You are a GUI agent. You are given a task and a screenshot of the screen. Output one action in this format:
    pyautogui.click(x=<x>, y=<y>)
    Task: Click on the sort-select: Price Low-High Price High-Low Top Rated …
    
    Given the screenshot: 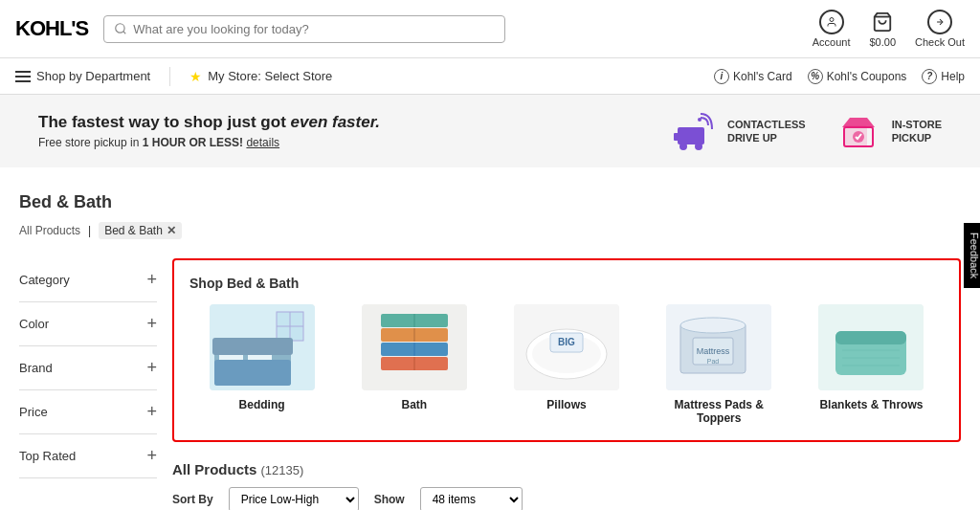 What is the action you would take?
    pyautogui.click(x=294, y=499)
    